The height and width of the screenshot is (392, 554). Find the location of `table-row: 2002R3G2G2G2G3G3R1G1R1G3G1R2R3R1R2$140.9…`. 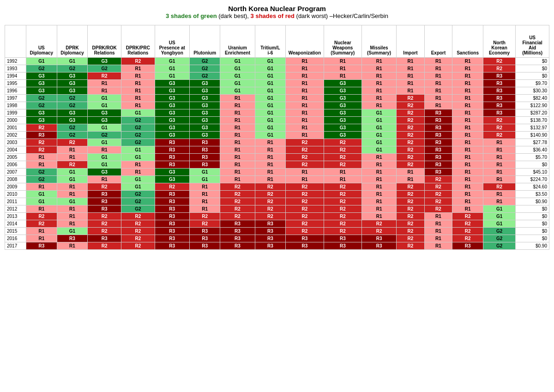

table-row: 2002R3G2G2G2G3G3R1G1R1G3G1R2R3R1R2$140.9… is located at coordinates (277, 135).